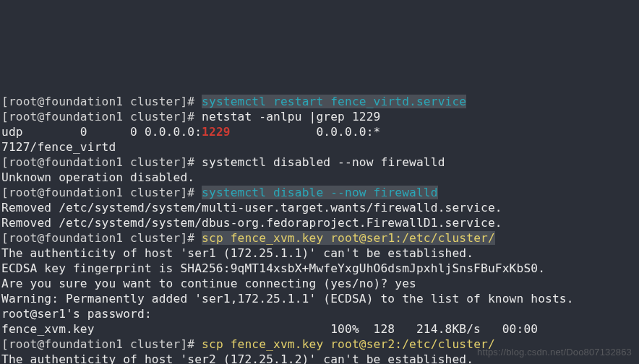  What do you see at coordinates (216, 131) in the screenshot?
I see `port-highlight: 1229` at bounding box center [216, 131].